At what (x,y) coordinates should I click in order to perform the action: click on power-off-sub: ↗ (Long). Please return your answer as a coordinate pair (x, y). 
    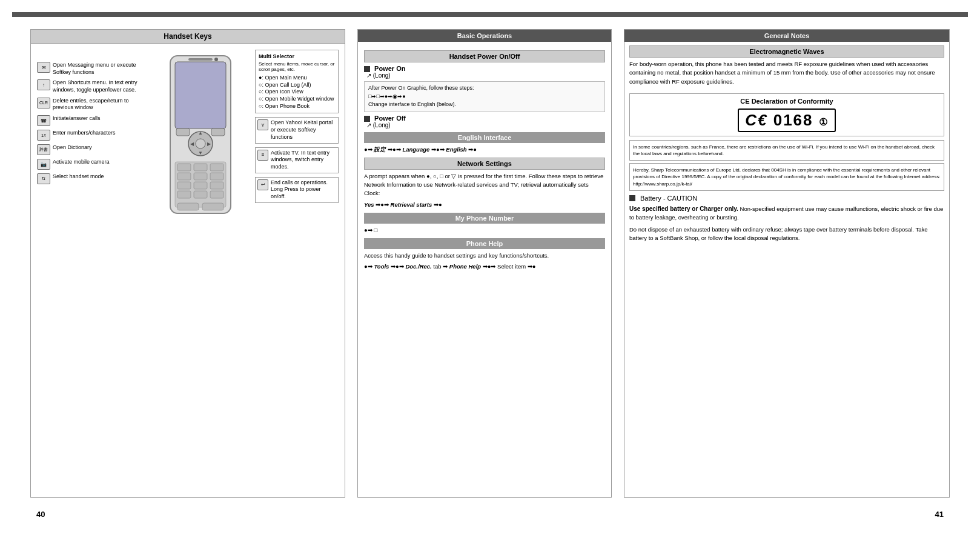
    Looking at the image, I should click on (486, 125).